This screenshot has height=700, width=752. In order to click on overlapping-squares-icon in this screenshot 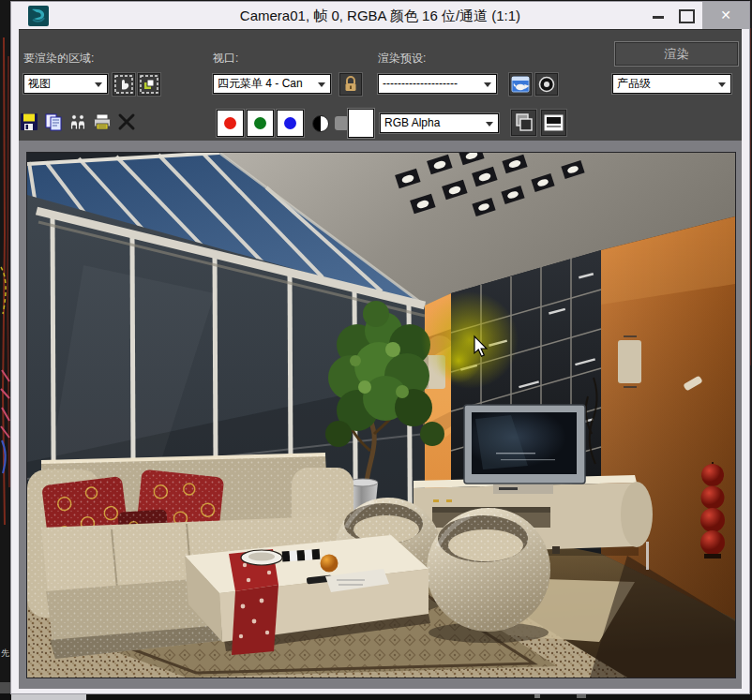, I will do `click(523, 123)`.